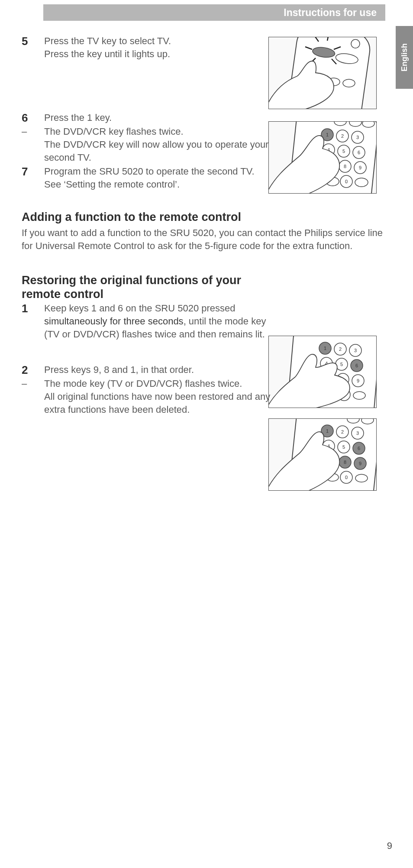 Image resolution: width=413 pixels, height=868 pixels. What do you see at coordinates (404, 57) in the screenshot?
I see `language-label: English` at bounding box center [404, 57].